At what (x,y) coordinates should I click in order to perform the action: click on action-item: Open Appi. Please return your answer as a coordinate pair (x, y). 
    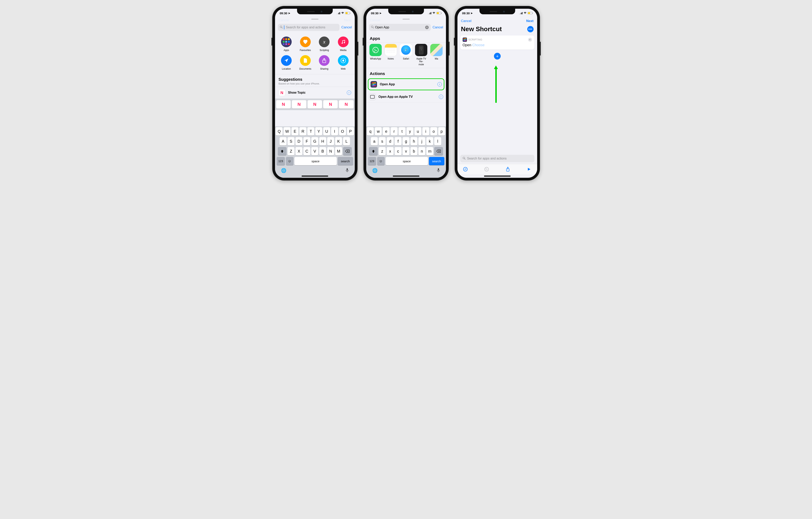
    Looking at the image, I should click on (406, 84).